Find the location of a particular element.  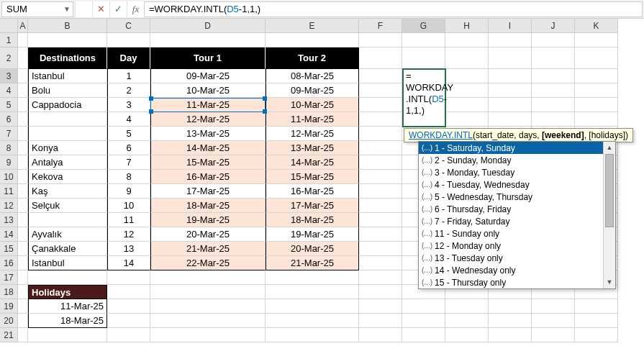

cell-C3: 1 is located at coordinates (129, 76).